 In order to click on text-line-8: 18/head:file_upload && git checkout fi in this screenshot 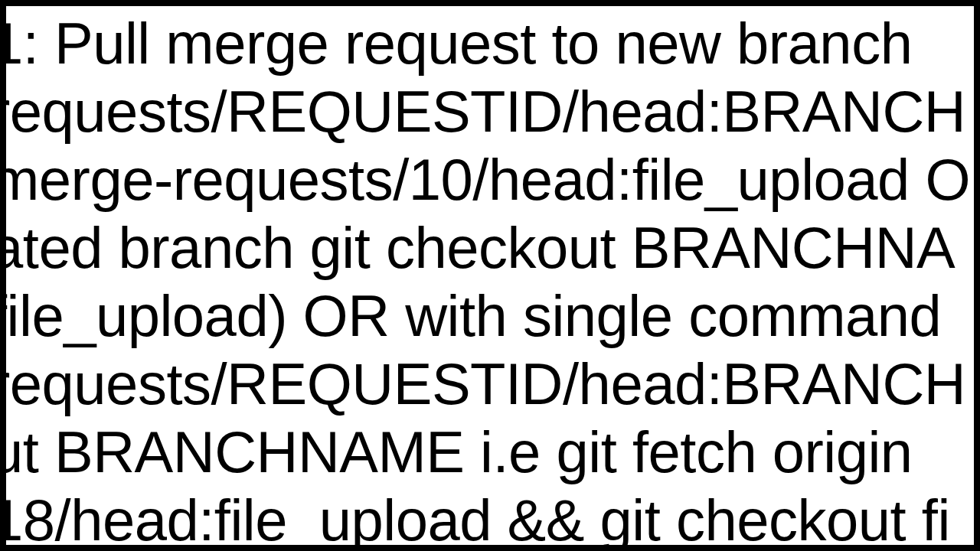, I will do `click(475, 519)`.